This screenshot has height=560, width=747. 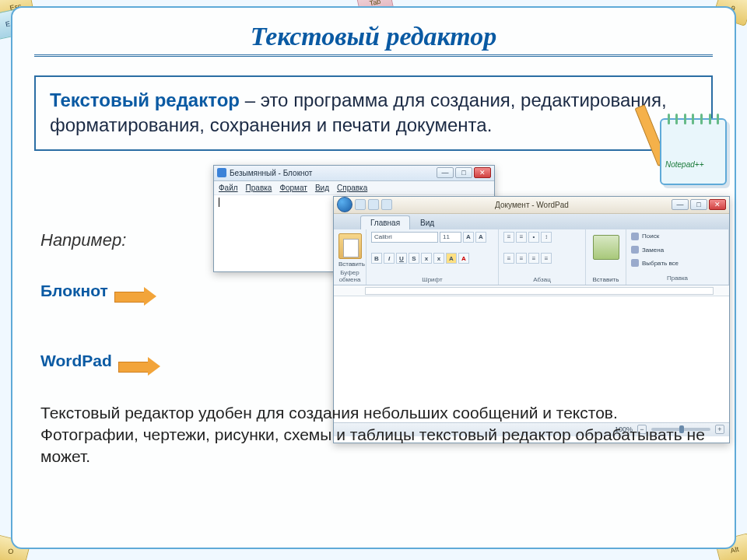 What do you see at coordinates (259, 188) in the screenshot?
I see `menu-edit: Правка` at bounding box center [259, 188].